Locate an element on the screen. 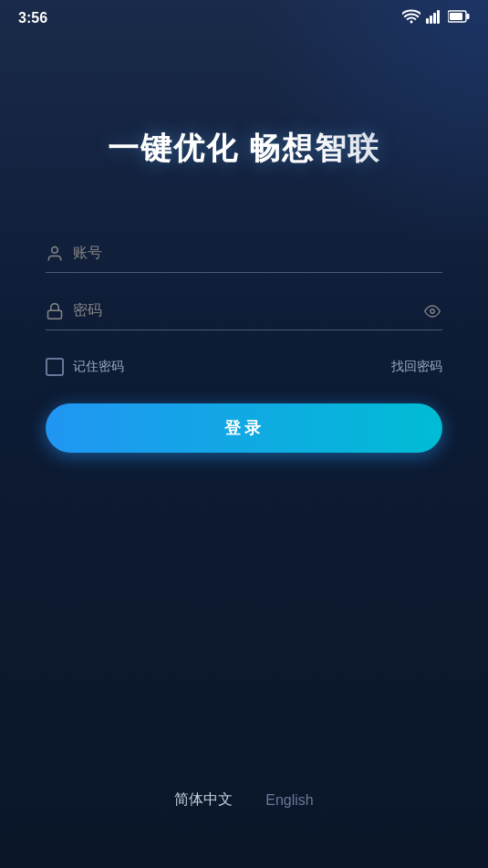  user-icon is located at coordinates (55, 254).